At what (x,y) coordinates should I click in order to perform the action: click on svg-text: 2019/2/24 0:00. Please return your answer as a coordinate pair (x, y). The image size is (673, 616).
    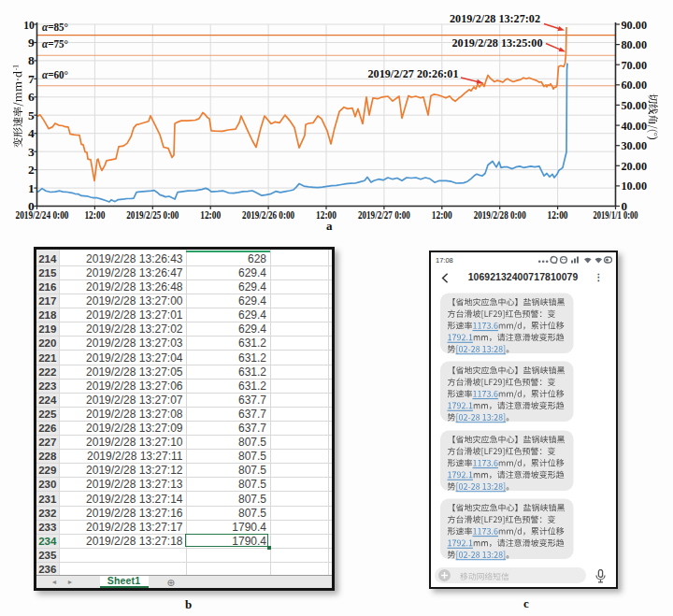
    Looking at the image, I should click on (43, 215).